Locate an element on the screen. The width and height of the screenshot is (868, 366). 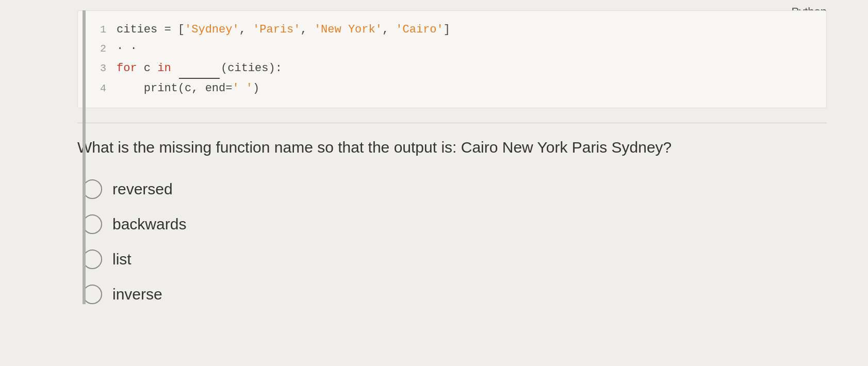
code-text-2: · · is located at coordinates (127, 48).